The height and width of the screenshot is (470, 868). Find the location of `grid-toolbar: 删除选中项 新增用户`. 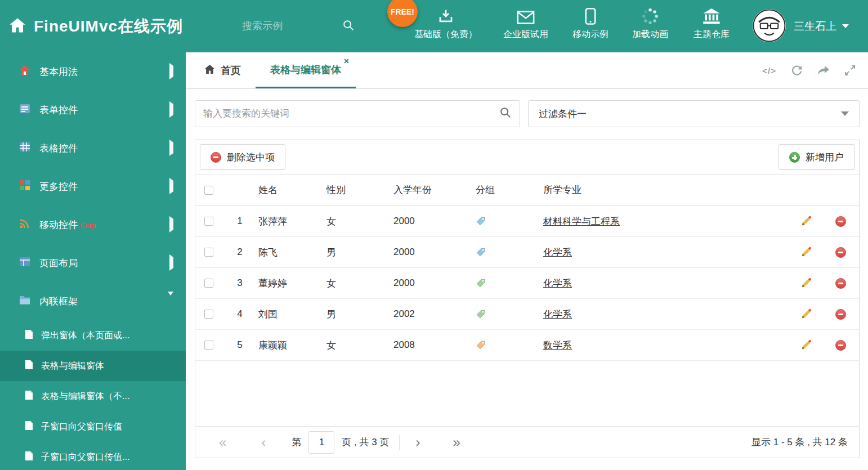

grid-toolbar: 删除选中项 新增用户 is located at coordinates (527, 157).